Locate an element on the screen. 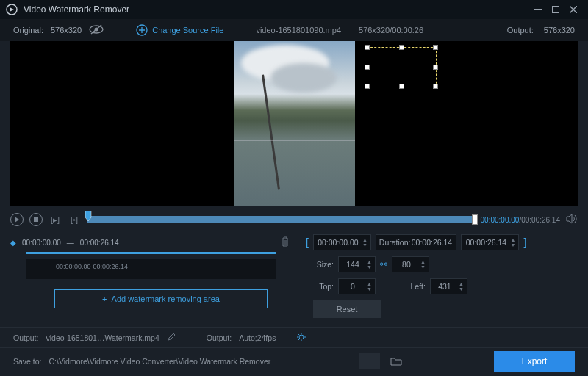  output-file-value: video-1651801…Watermark.mp4 is located at coordinates (102, 338).